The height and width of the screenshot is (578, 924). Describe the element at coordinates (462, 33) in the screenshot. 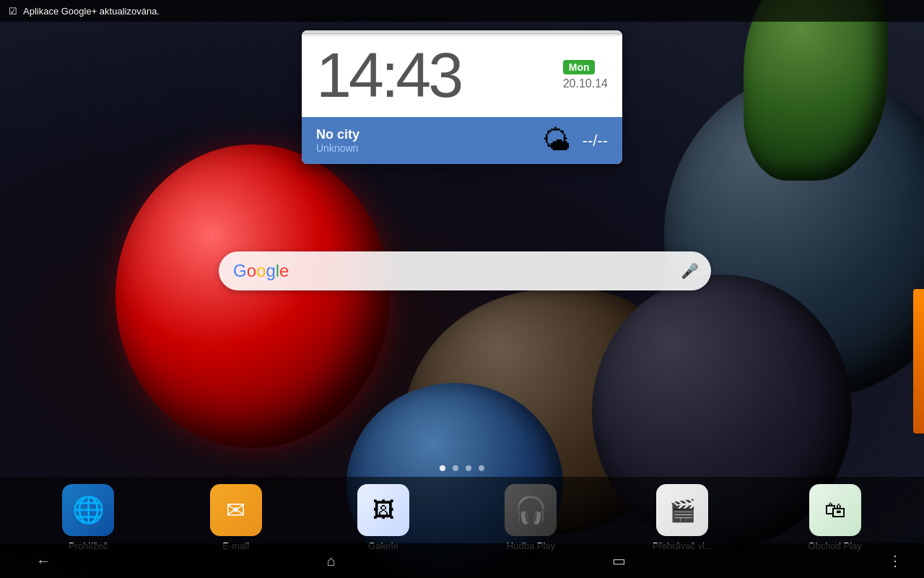

I see `clock-widget-top-bar` at that location.